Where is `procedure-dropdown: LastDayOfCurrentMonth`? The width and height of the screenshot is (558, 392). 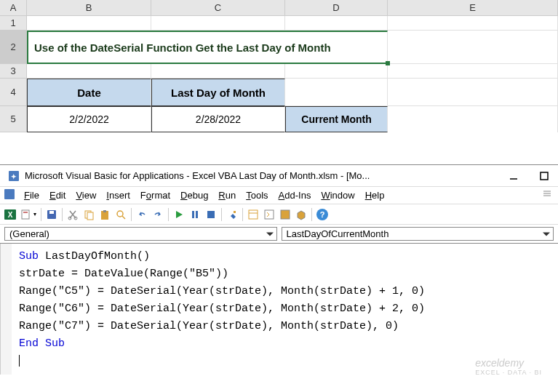 procedure-dropdown: LastDayOfCurrentMonth is located at coordinates (418, 234).